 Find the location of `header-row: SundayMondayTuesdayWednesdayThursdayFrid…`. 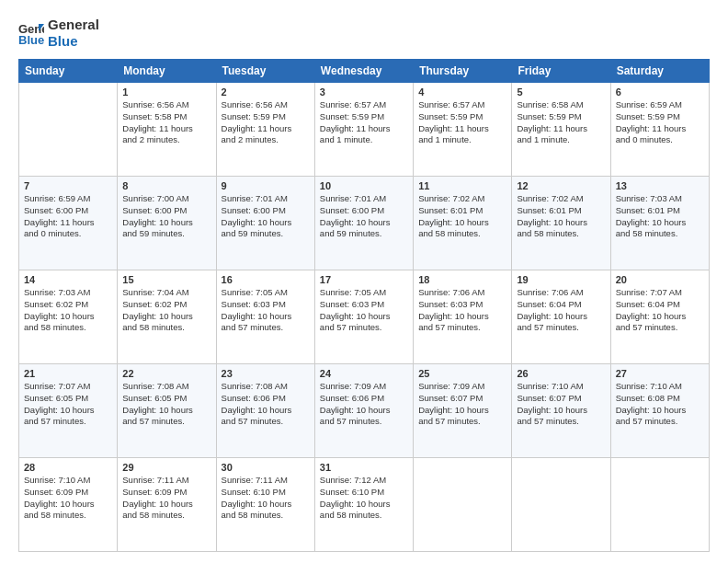

header-row: SundayMondayTuesdayWednesdayThursdayFrid… is located at coordinates (364, 72).